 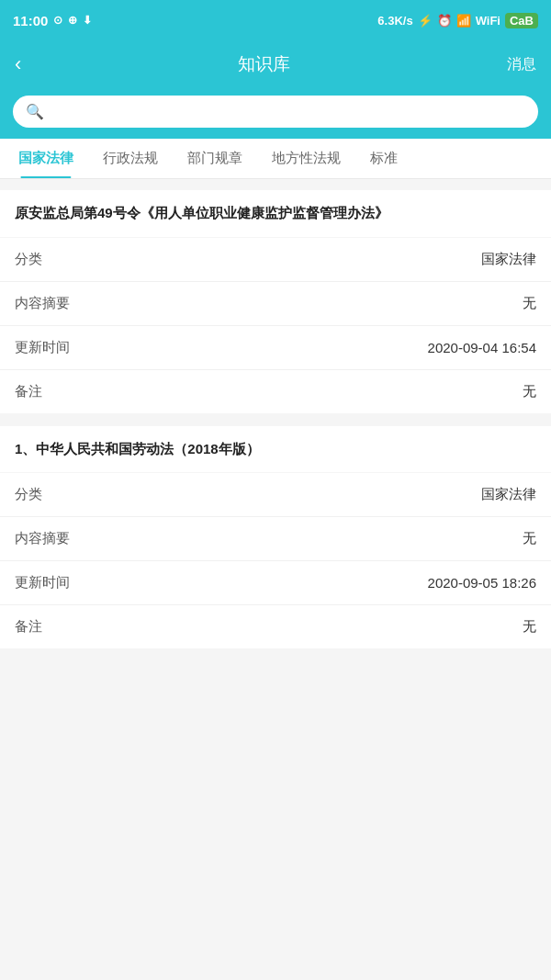 What do you see at coordinates (42, 538) in the screenshot?
I see `label-summary-2: 内容摘要` at bounding box center [42, 538].